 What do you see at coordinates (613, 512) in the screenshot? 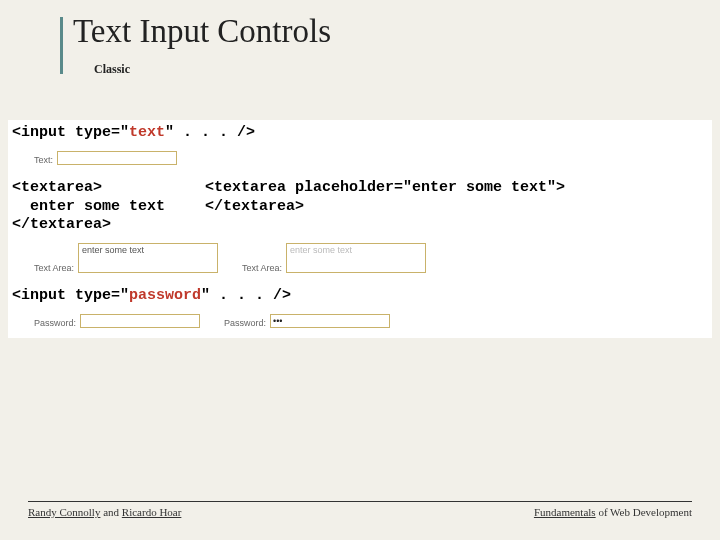
I see `footer-book: Fundamentals of Web Development` at bounding box center [613, 512].